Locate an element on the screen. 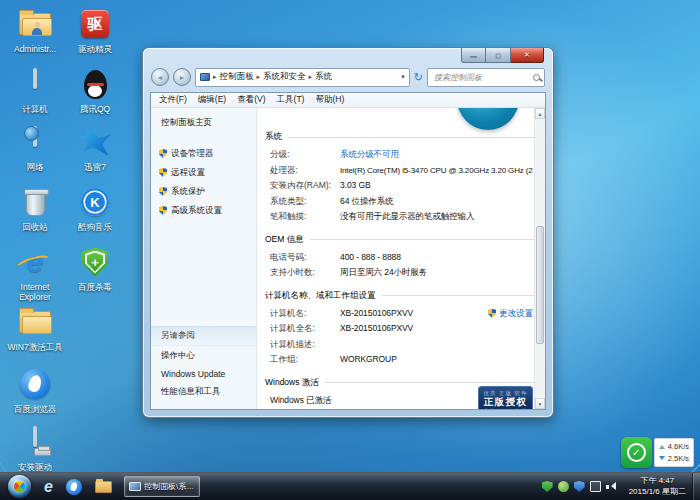 This screenshot has width=700, height=500. search-icon is located at coordinates (536, 78).